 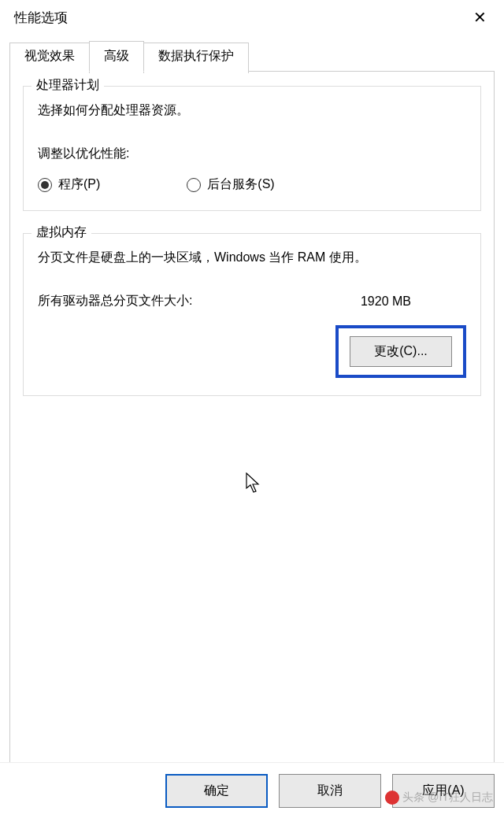 I want to click on dialog-button-bar: 确定 取消 应用(A), so click(x=252, y=792).